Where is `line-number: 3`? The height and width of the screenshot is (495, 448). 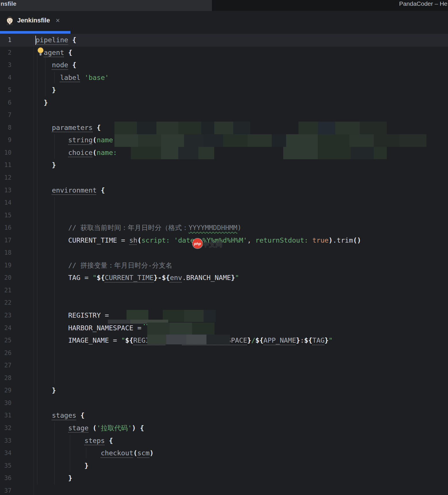
line-number: 3 is located at coordinates (6, 65).